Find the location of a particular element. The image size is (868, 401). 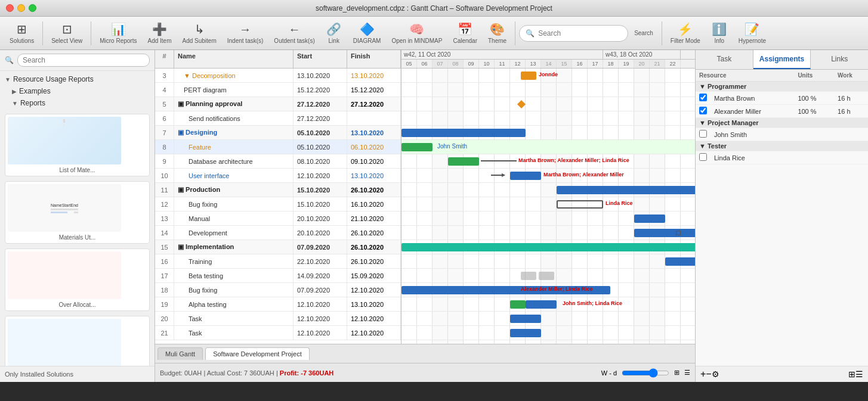

sidebar-item-reports: ▼ Reports is located at coordinates (78, 103).